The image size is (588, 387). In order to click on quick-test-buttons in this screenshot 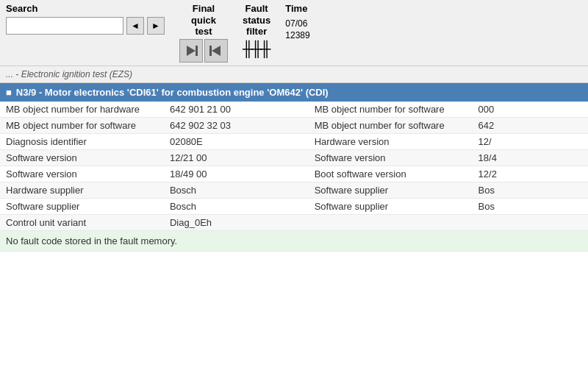, I will do `click(204, 51)`.